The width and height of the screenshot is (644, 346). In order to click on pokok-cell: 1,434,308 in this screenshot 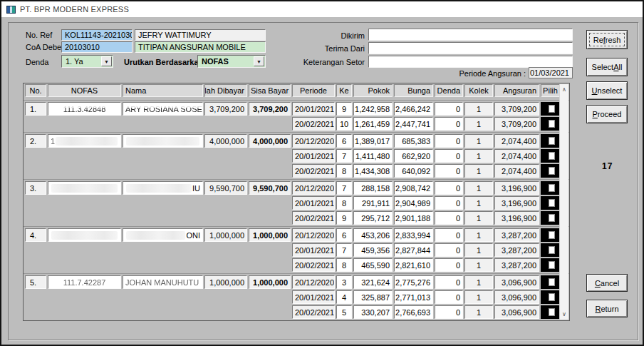, I will do `click(373, 171)`.